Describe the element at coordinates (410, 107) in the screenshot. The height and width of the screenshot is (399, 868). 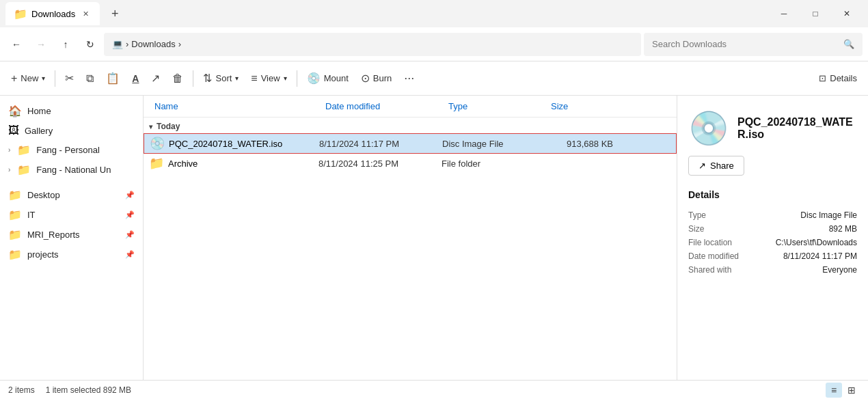
I see `column-header: Name Date modified Type Size` at that location.